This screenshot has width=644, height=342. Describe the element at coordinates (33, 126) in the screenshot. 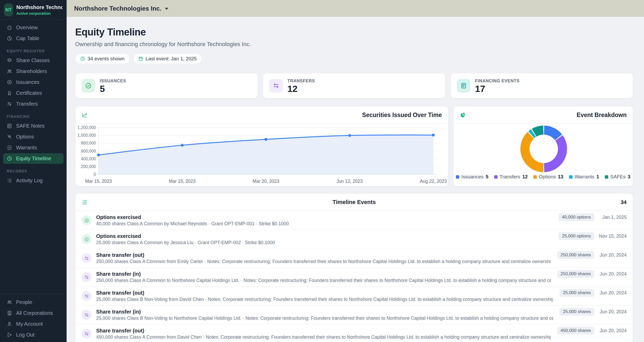

I see `sidebar-item-safe-notes: SAFE Notes` at that location.